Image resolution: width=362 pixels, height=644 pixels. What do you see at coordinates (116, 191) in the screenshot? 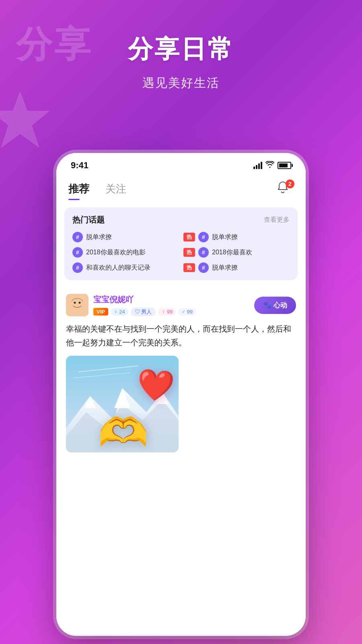
I see `tab-following: 关注` at bounding box center [116, 191].